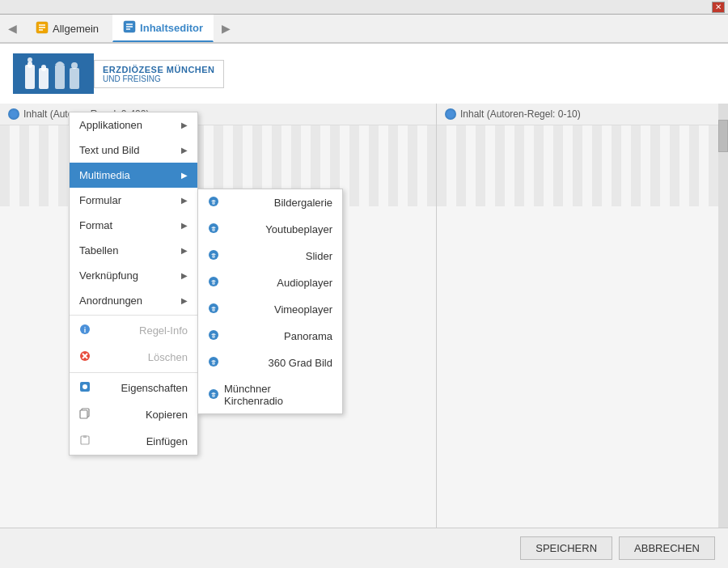  I want to click on menu-item-regel-info: i Regel-Info, so click(133, 330).